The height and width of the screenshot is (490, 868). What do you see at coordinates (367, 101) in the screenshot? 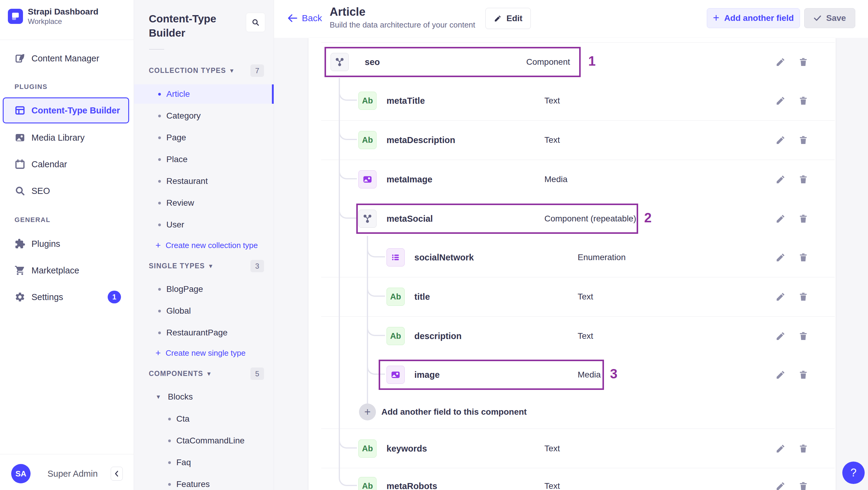
I see `text-icon: Ab` at bounding box center [367, 101].